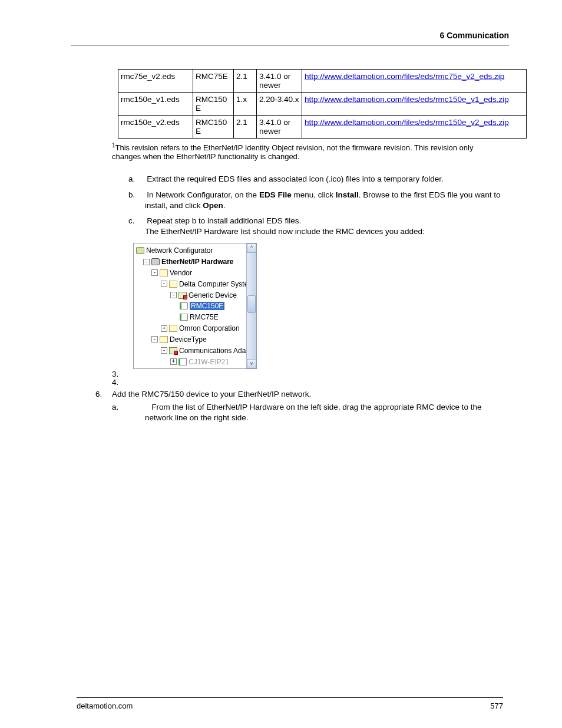 Image resolution: width=562 pixels, height=728 pixels. Describe the element at coordinates (156, 81) in the screenshot. I see `cell-file: rmc75e_v2.eds` at that location.